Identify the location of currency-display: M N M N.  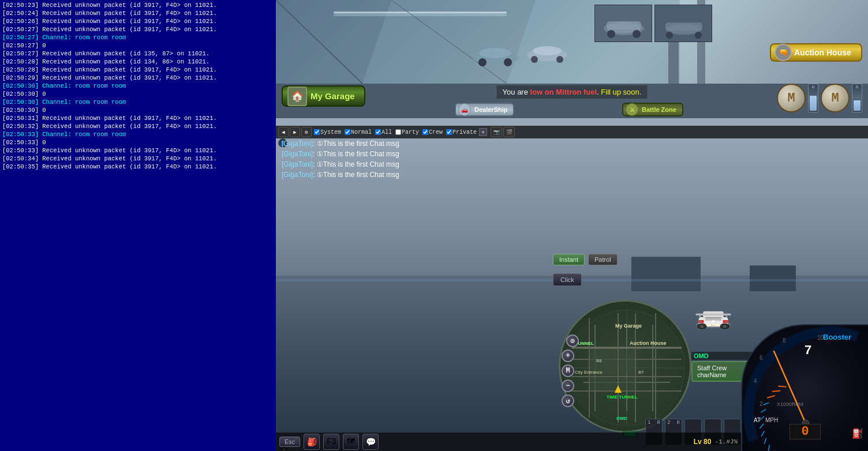
(820, 98).